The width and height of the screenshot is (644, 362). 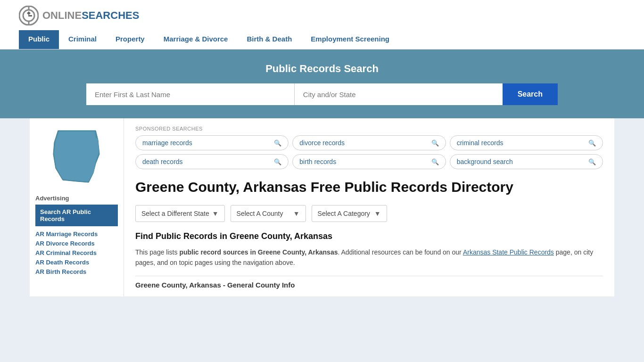 I want to click on nav-marriage-divorce: Marriage & Divorce, so click(x=196, y=40).